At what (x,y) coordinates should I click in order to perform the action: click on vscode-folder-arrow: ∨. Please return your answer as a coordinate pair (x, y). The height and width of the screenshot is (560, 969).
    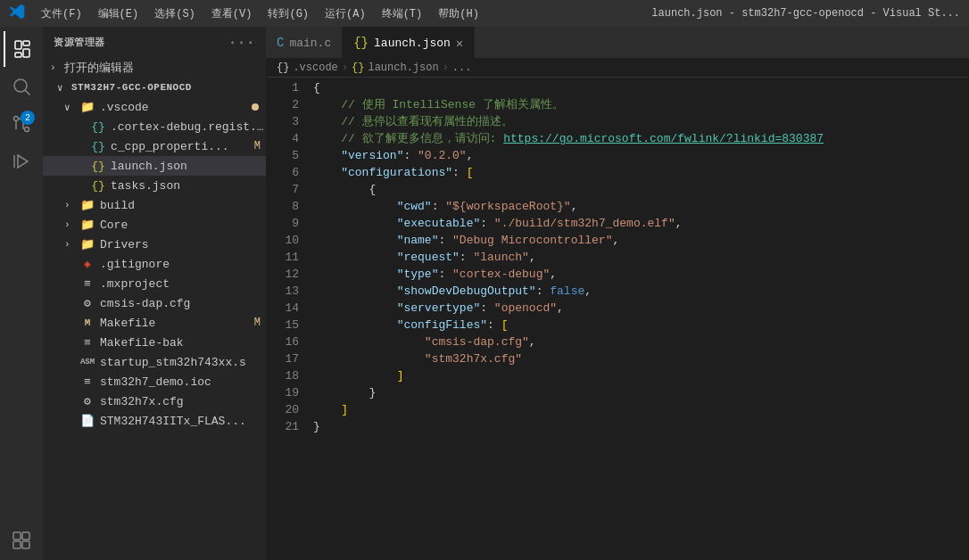
    Looking at the image, I should click on (71, 107).